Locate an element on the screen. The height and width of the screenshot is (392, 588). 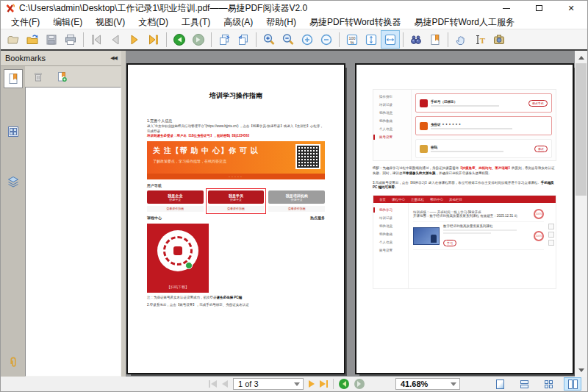
zoom-out-tool-button is located at coordinates (288, 40).